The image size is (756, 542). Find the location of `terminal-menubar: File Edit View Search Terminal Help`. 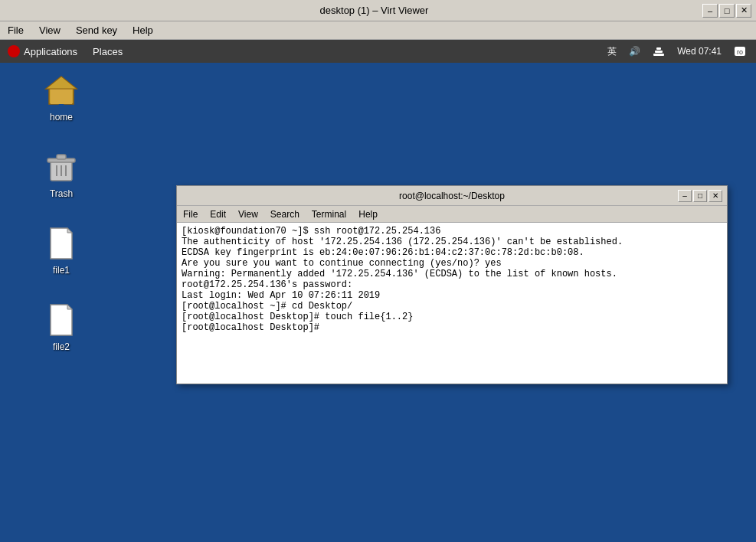

terminal-menubar: File Edit View Search Terminal Help is located at coordinates (452, 214).